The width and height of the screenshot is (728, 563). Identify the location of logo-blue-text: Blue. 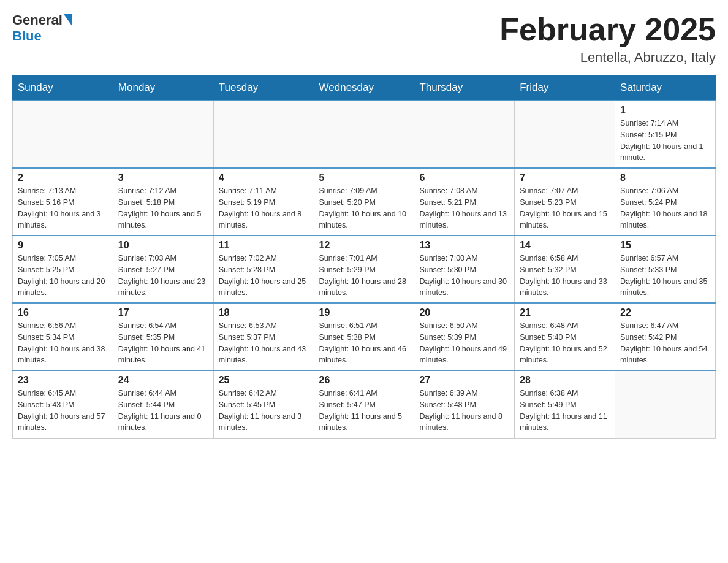
(27, 36).